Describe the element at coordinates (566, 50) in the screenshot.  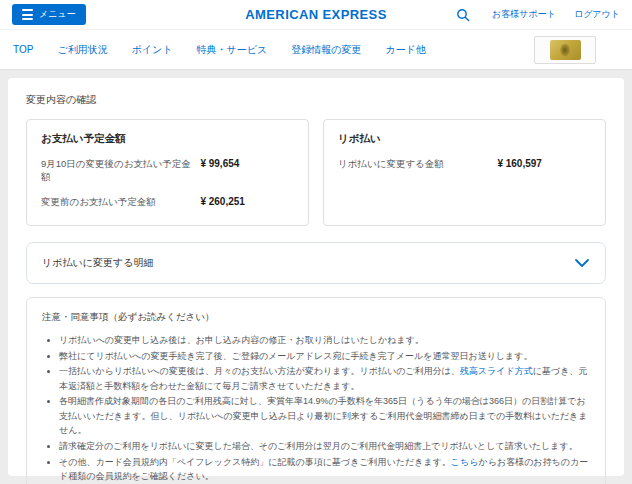
I see `gold-card-image` at that location.